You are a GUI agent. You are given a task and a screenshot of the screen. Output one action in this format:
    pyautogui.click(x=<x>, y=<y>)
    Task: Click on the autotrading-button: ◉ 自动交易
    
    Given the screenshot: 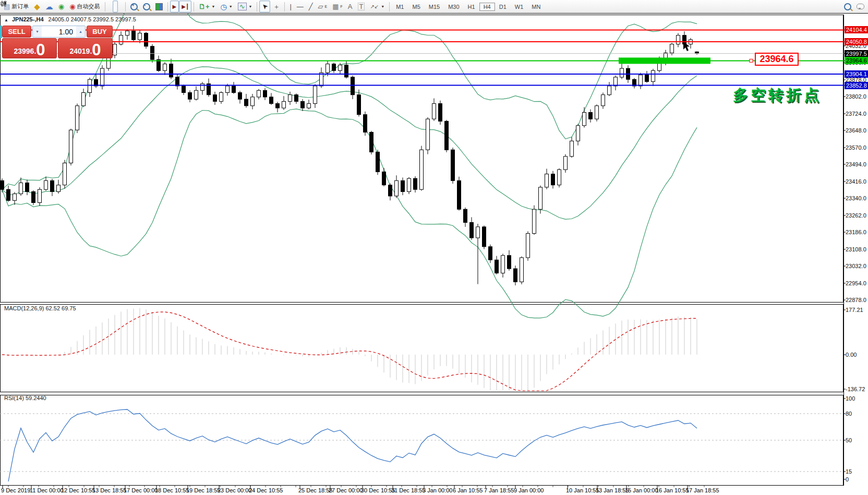 What is the action you would take?
    pyautogui.click(x=85, y=6)
    